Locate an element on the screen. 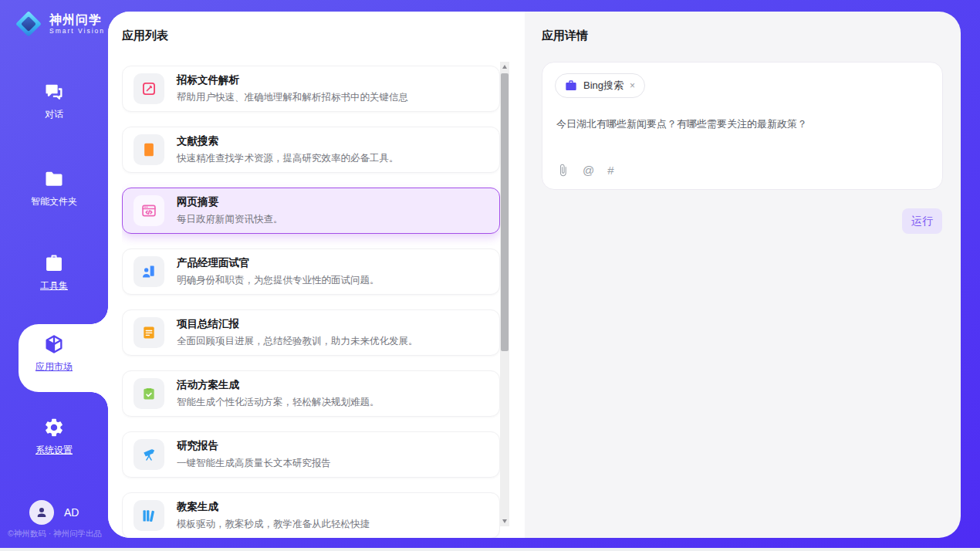 This screenshot has width=980, height=551. tool-tag-label: Bing搜索 is located at coordinates (603, 86).